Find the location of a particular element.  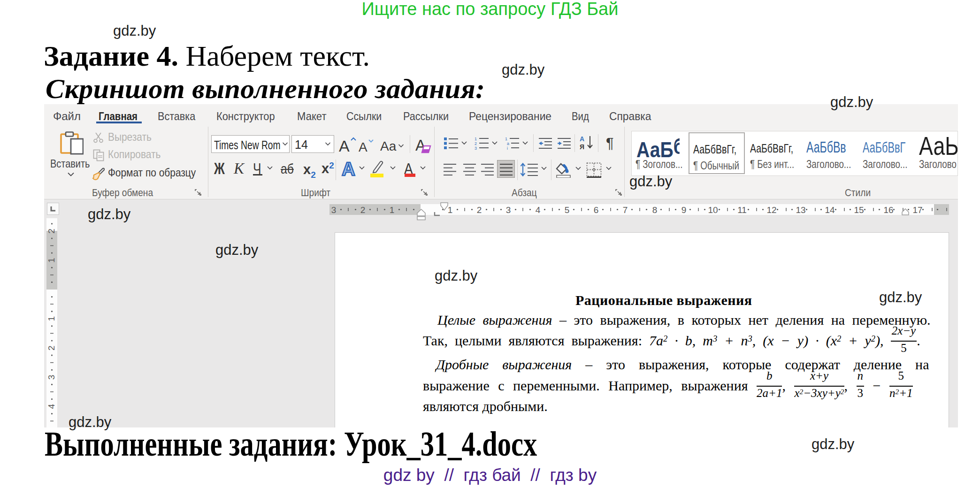

svg-text: 6 is located at coordinates (596, 210).